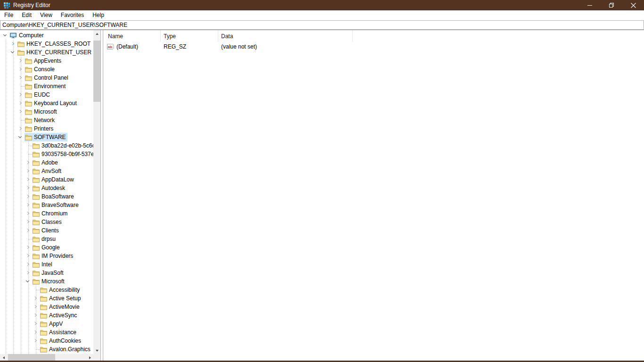  I want to click on scroll-down-icon, so click(97, 351).